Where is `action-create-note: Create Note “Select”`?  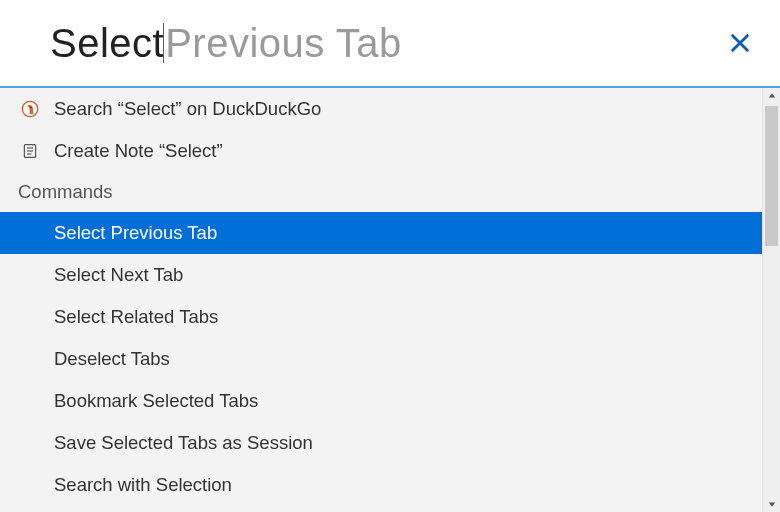
action-create-note: Create Note “Select” is located at coordinates (381, 151).